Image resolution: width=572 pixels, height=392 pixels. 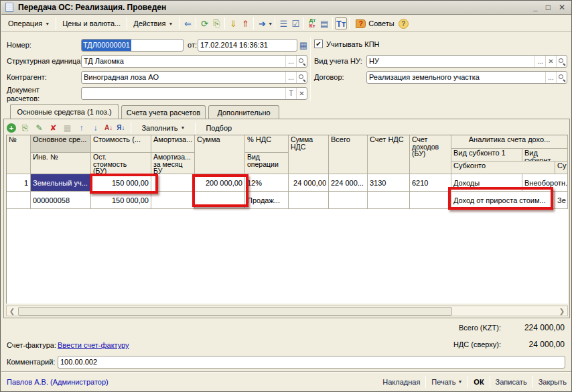 What do you see at coordinates (553, 382) in the screenshot?
I see `close-button: Закрыть` at bounding box center [553, 382].